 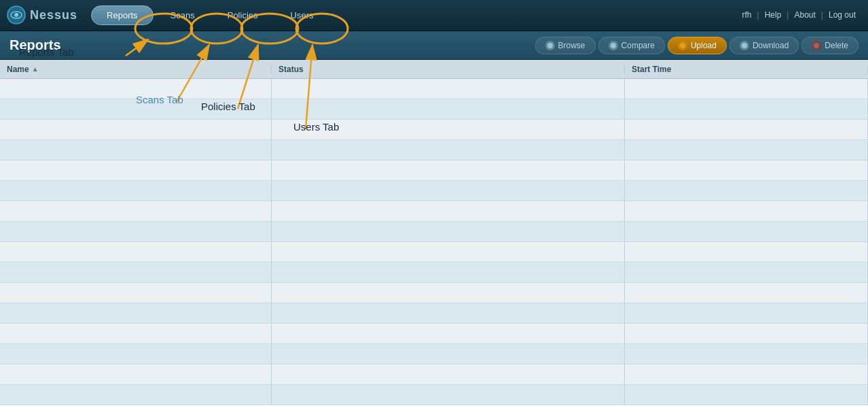 What do you see at coordinates (243, 15) in the screenshot?
I see `tab-policies: Policies` at bounding box center [243, 15].